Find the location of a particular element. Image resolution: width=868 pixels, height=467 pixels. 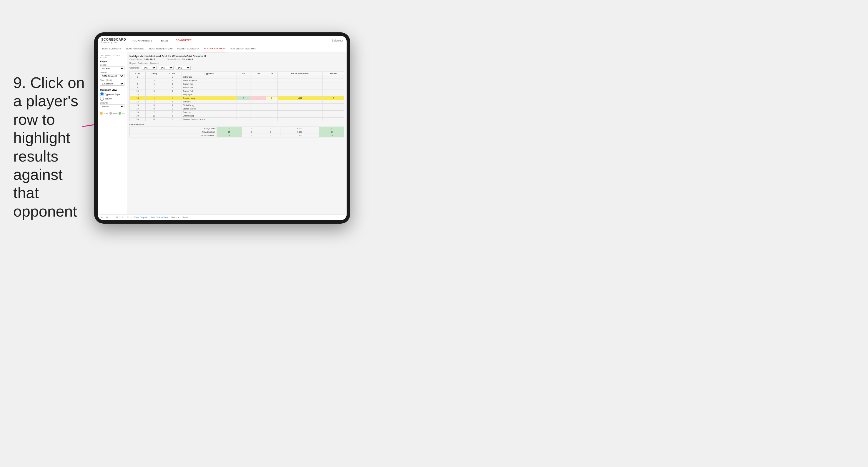

sub-nav-team-h2h-grid: TEAM H2H GRID is located at coordinates (135, 49).